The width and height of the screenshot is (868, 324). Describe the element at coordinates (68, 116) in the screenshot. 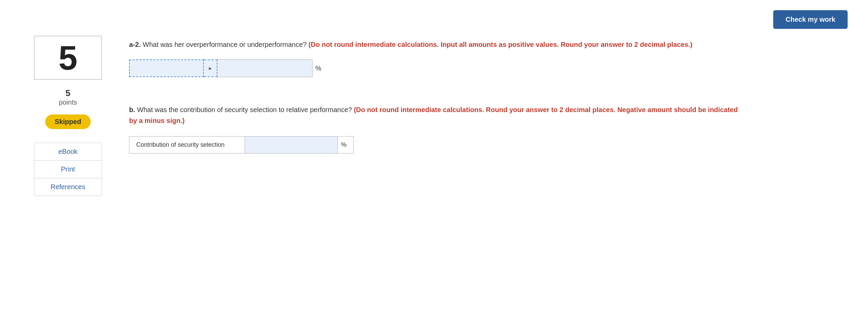

I see `sidebar: 5 5 points Skipped eBook Print Reference…` at that location.